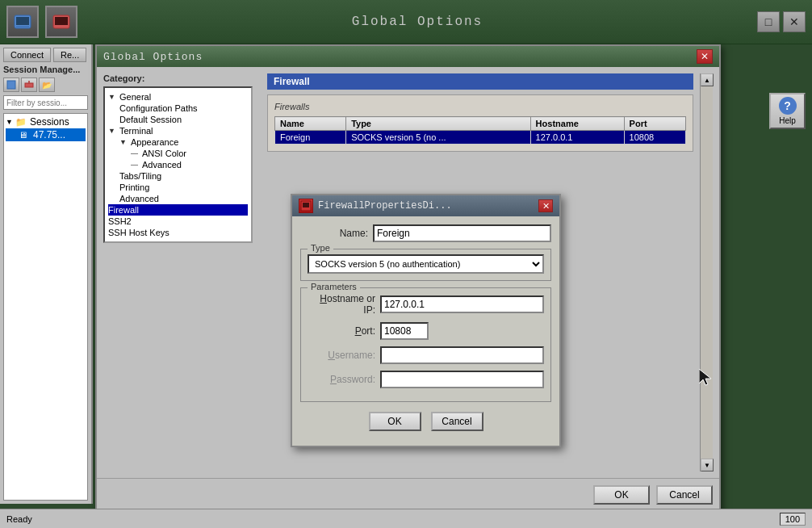 This screenshot has height=528, width=812. Describe the element at coordinates (426, 379) in the screenshot. I see `fw-password-row: Password:` at that location.